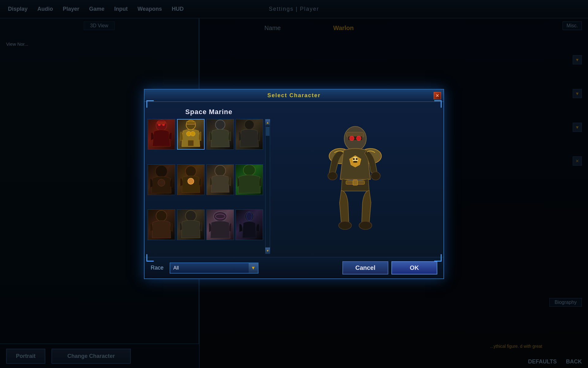 The height and width of the screenshot is (368, 588). Describe the element at coordinates (355, 179) in the screenshot. I see `character-preview` at that location.